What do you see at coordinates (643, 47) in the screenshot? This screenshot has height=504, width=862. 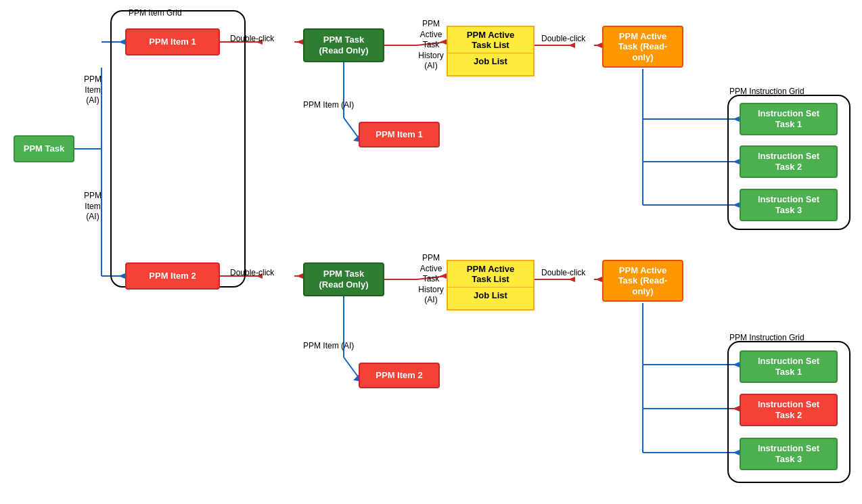 I see `ppm-active-task-ro1-box: PPM ActiveTask (Read-only)` at bounding box center [643, 47].